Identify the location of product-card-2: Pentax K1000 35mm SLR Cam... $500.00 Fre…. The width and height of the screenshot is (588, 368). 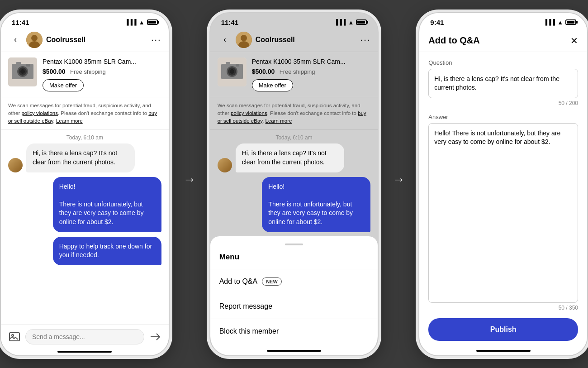
(294, 75).